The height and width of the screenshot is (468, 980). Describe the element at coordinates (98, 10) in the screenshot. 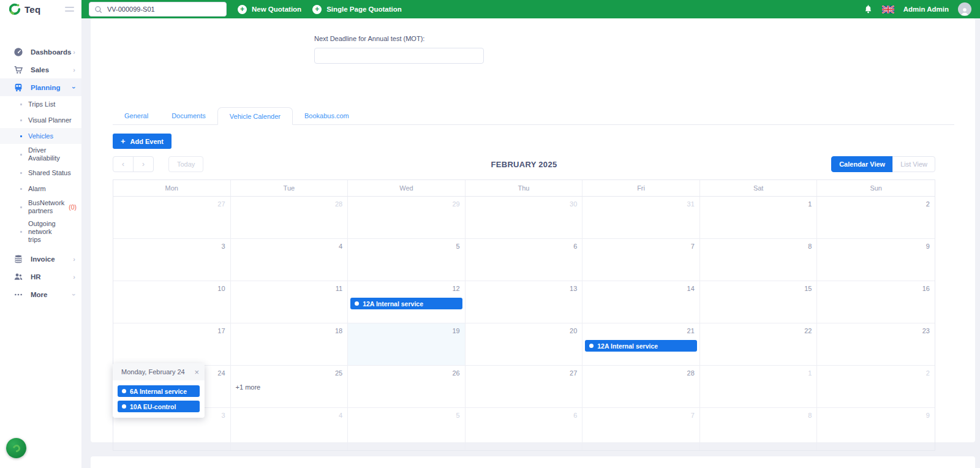

I see `search-icon` at that location.